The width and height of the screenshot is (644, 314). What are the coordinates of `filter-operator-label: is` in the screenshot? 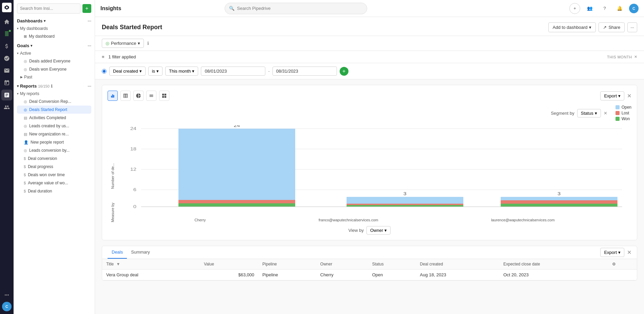 It's located at (153, 71).